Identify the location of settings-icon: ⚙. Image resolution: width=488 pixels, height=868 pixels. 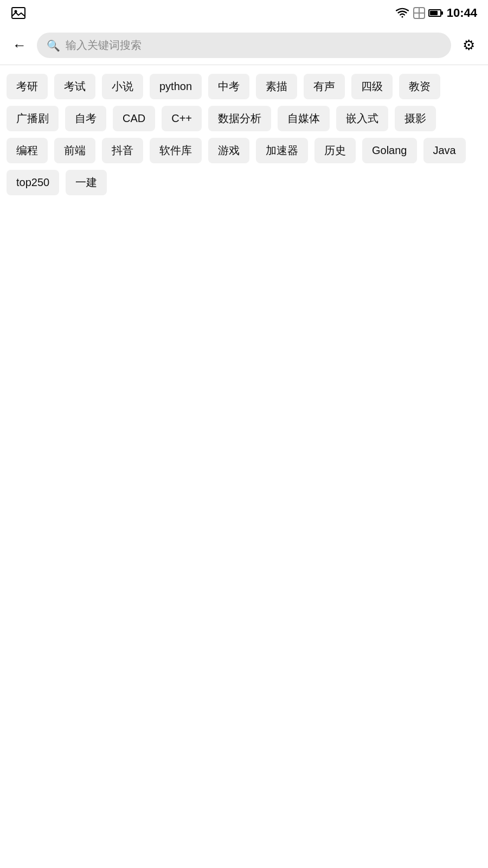
(468, 46).